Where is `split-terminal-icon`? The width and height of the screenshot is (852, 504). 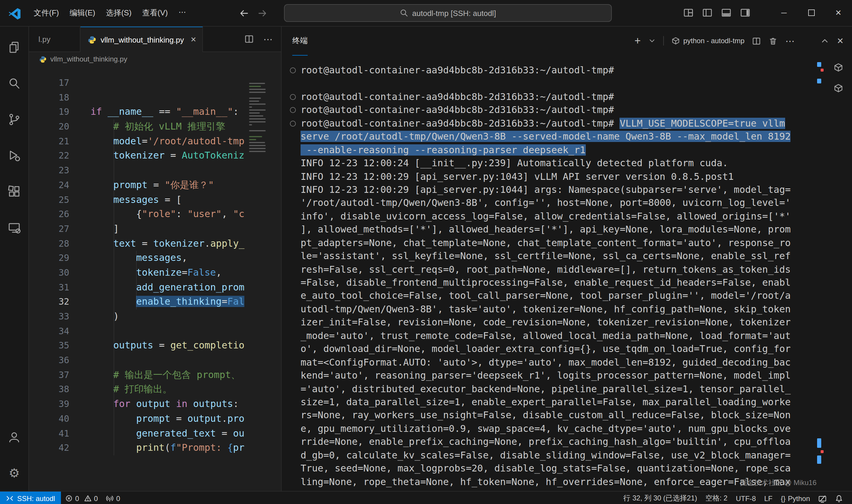
split-terminal-icon is located at coordinates (757, 41).